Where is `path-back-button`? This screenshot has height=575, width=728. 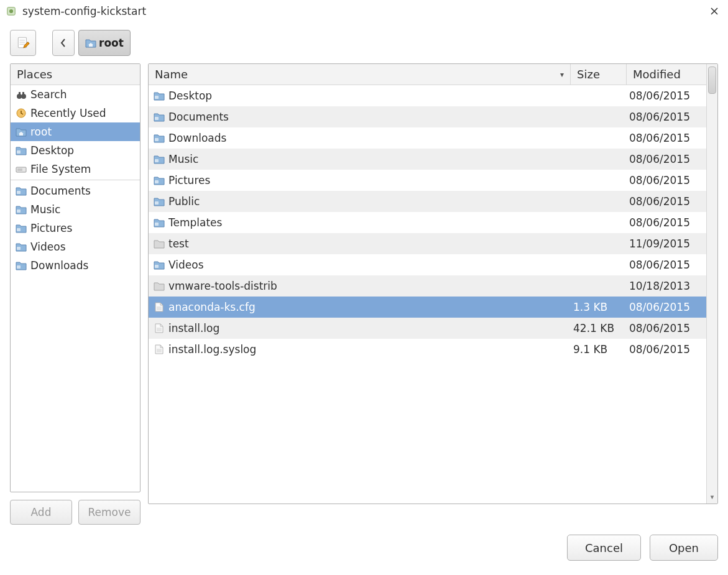 path-back-button is located at coordinates (63, 43).